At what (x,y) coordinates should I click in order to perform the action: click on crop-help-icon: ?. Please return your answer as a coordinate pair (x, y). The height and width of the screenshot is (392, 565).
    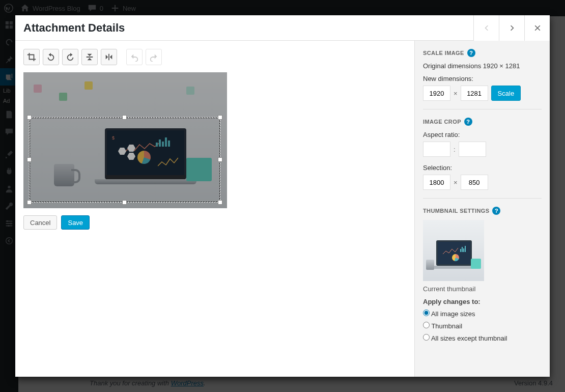
    Looking at the image, I should click on (468, 122).